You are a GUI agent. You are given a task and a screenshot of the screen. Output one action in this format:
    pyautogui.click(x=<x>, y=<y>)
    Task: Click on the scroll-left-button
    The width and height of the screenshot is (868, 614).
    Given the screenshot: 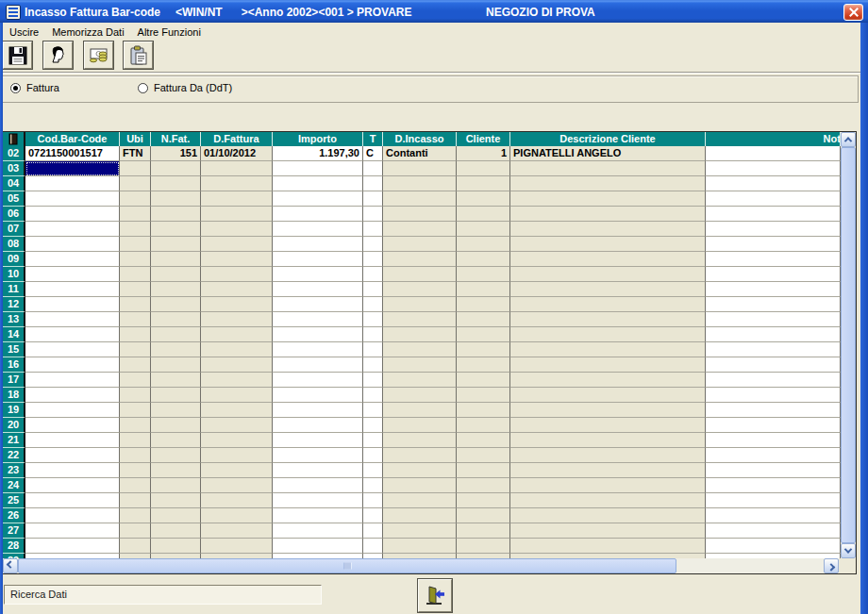 What is the action you would take?
    pyautogui.click(x=10, y=566)
    